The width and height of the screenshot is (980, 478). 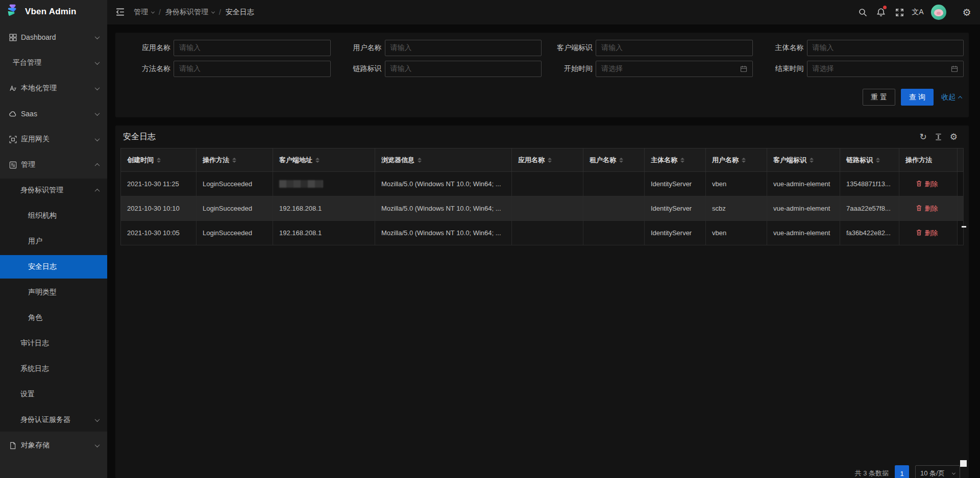 I want to click on trash-icon, so click(x=919, y=233).